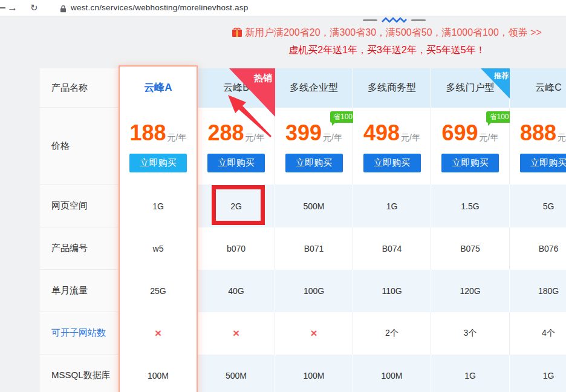 The image size is (566, 392). I want to click on plan-price: 399, so click(304, 133).